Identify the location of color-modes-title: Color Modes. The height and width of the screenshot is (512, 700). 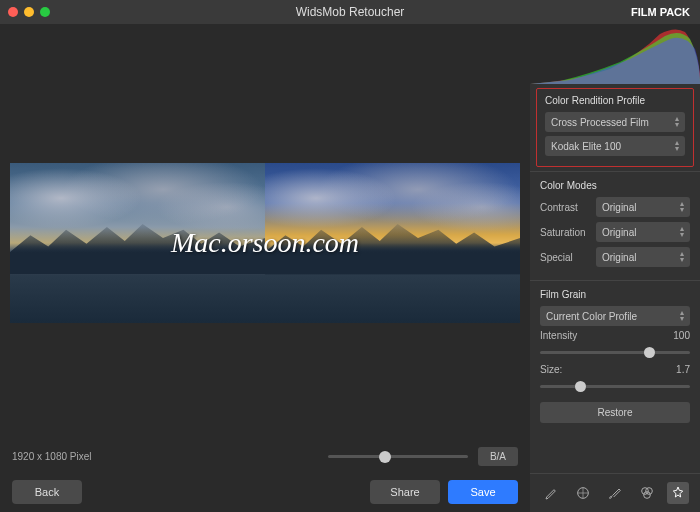
(615, 186).